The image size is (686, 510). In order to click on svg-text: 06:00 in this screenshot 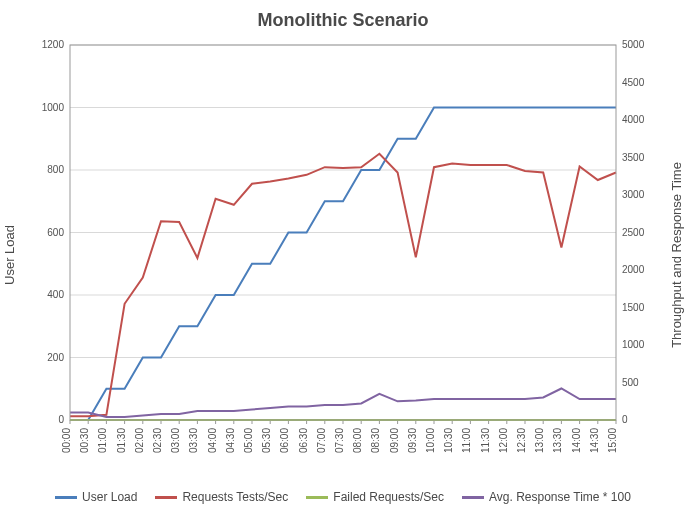, I will do `click(284, 440)`.